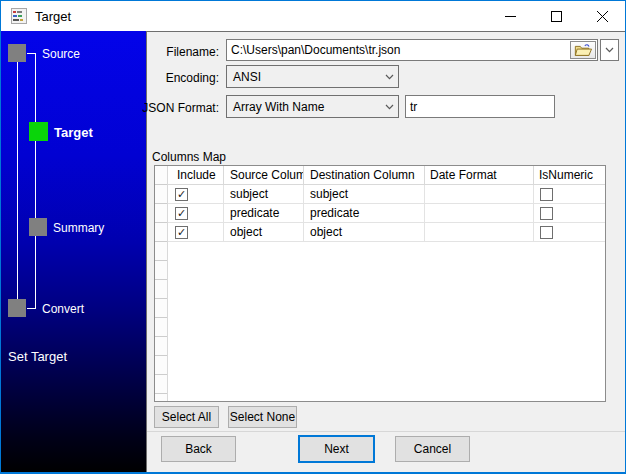 The image size is (626, 474). Describe the element at coordinates (264, 214) in the screenshot. I see `source-column-cell: predicate` at that location.